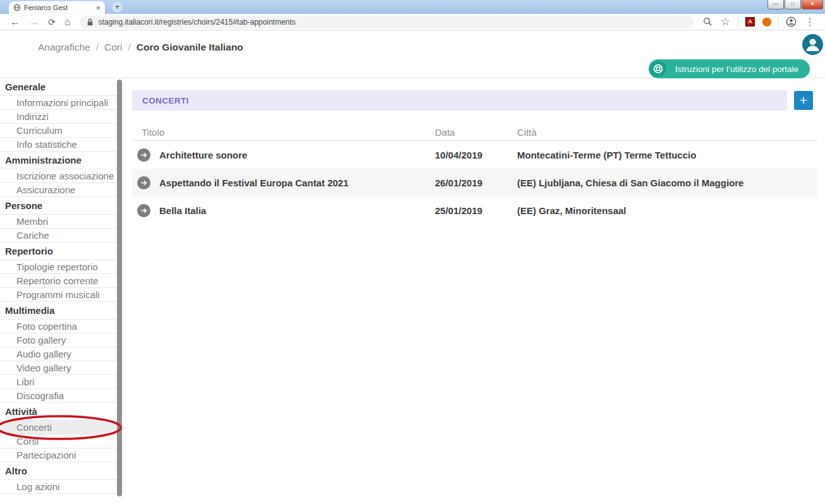  I want to click on sidebar-item-iscrizione-associazione: Iscrizione associazione, so click(58, 176).